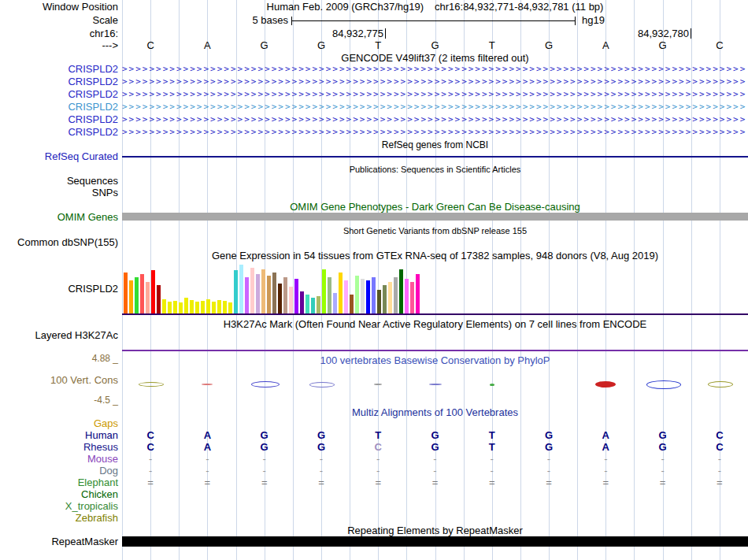 Image resolution: width=748 pixels, height=560 pixels. What do you see at coordinates (59, 193) in the screenshot?
I see `snps-label: SNPs` at bounding box center [59, 193].